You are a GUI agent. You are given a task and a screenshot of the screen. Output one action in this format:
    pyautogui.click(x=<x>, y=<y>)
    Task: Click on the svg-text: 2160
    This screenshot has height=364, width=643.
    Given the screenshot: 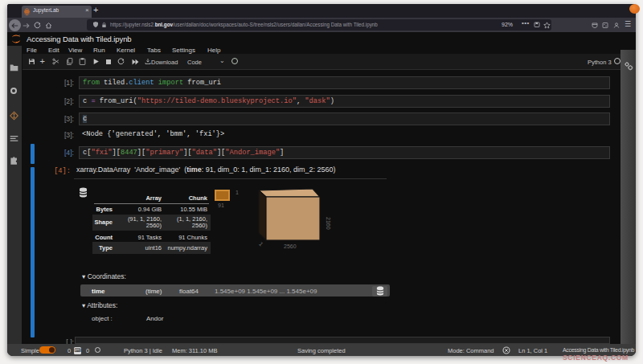 What is the action you would take?
    pyautogui.click(x=328, y=223)
    